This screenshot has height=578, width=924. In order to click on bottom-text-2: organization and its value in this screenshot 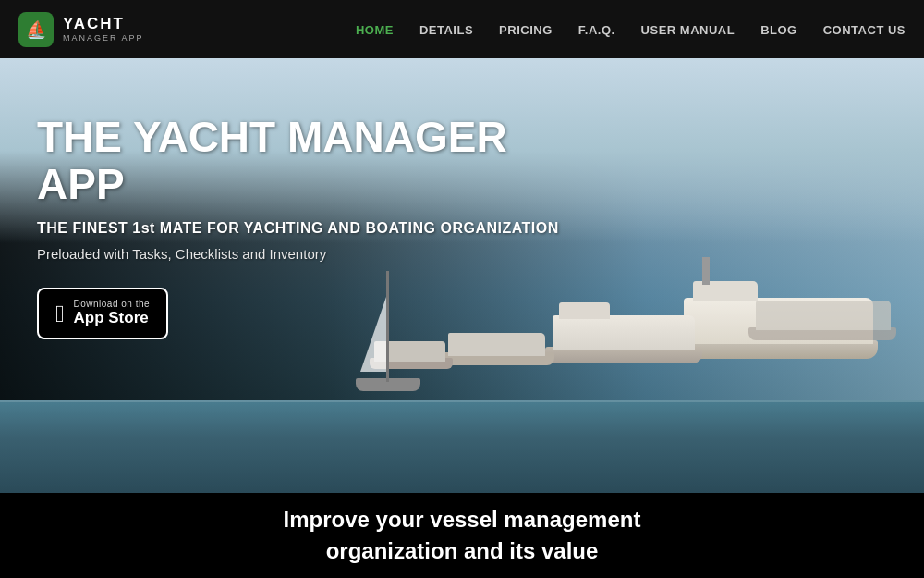, I will do `click(462, 551)`.